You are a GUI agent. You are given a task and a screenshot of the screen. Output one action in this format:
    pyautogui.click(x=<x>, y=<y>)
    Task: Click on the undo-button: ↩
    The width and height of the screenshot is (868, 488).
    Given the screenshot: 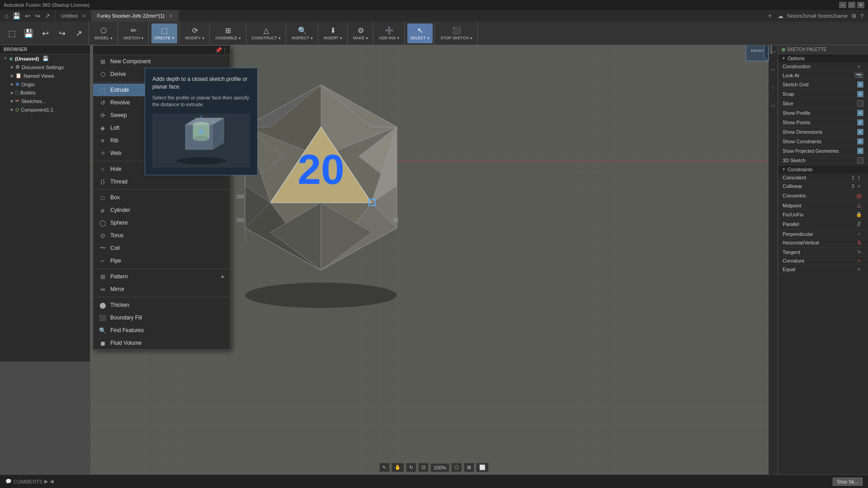 What is the action you would take?
    pyautogui.click(x=28, y=16)
    